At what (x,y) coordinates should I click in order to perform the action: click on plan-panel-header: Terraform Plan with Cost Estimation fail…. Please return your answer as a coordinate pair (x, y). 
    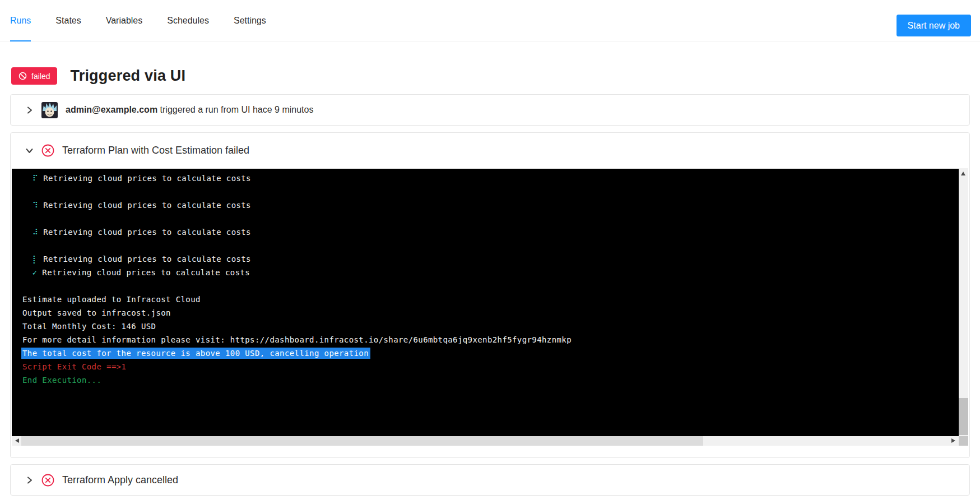
    Looking at the image, I should click on (490, 150).